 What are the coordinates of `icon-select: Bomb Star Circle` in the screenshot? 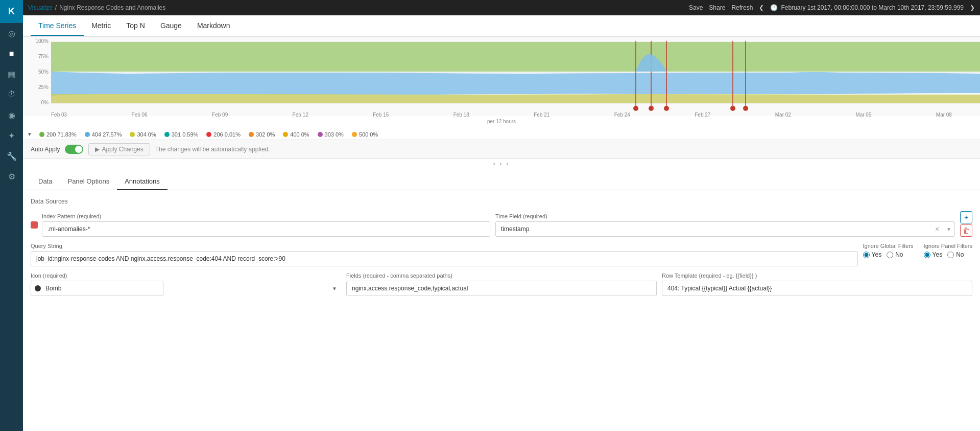 It's located at (97, 288).